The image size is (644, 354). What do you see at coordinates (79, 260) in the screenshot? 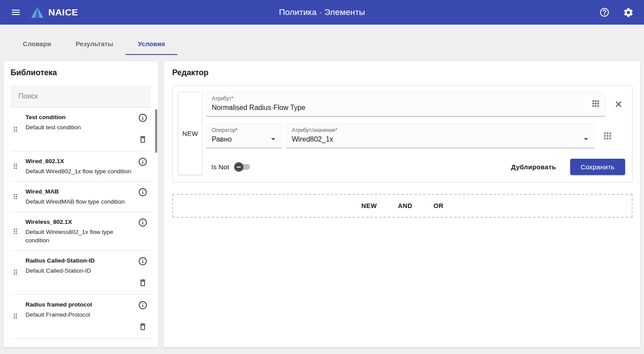
I see `condition-name: Radius Called-Station-ID` at bounding box center [79, 260].